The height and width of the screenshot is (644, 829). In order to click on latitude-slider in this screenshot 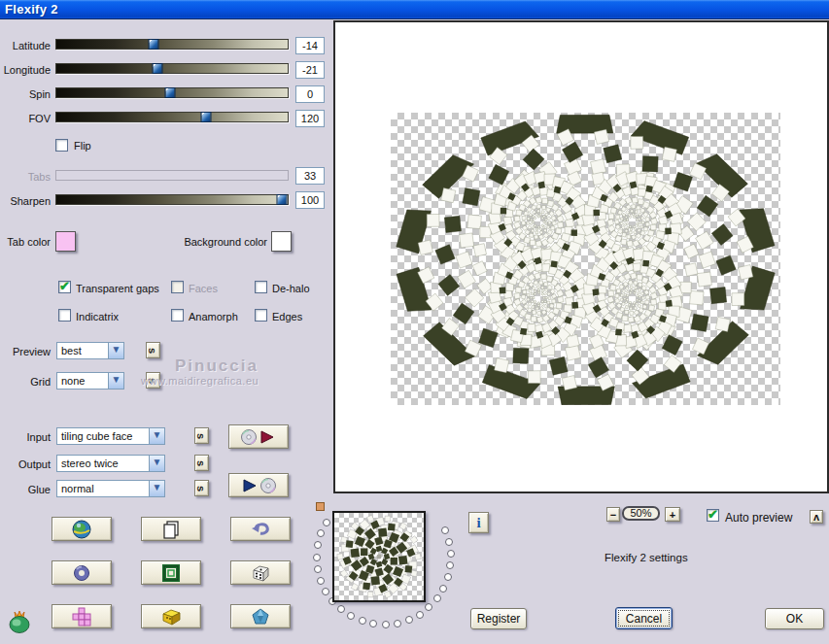, I will do `click(172, 45)`.